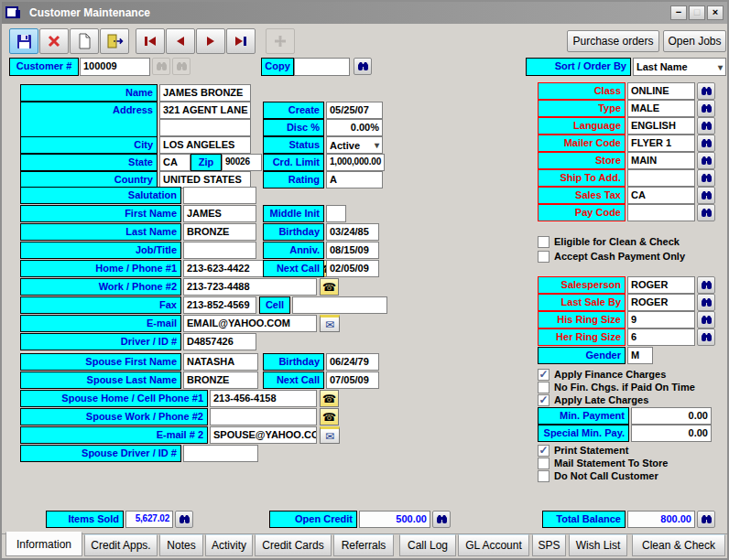  Describe the element at coordinates (661, 320) in the screenshot. I see `his-ring-size-input: 9` at that location.